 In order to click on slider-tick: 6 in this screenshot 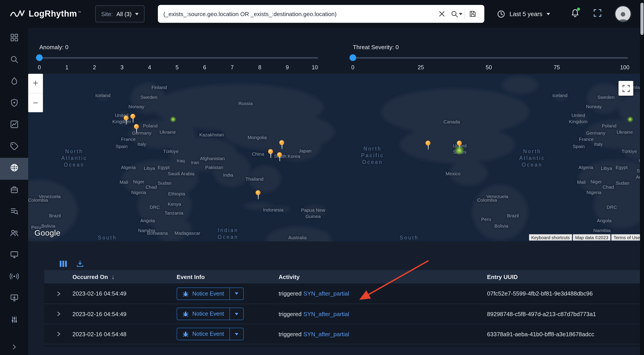, I will do `click(204, 68)`.